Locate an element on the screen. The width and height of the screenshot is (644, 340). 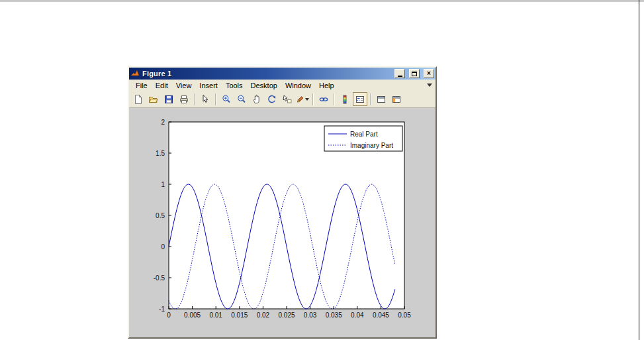
menu-view: View is located at coordinates (184, 85).